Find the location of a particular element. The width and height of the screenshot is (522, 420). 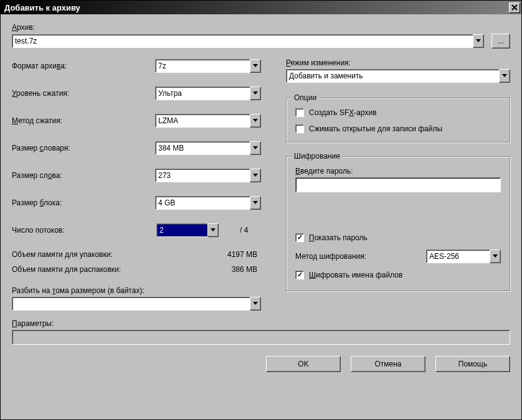

encrypt-names-label: Шифровать имена файлов is located at coordinates (356, 275).